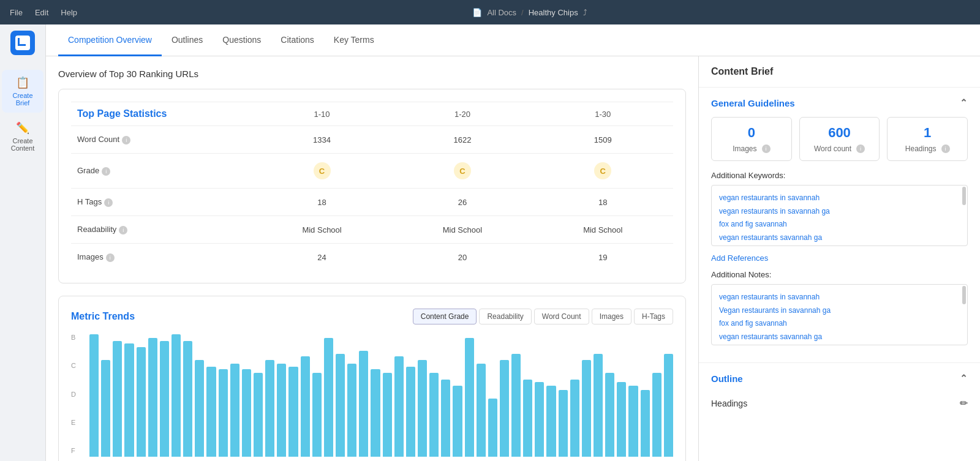 The image size is (980, 461). I want to click on notes-box: vegan restaurants in savannahVegan resta…, so click(839, 315).